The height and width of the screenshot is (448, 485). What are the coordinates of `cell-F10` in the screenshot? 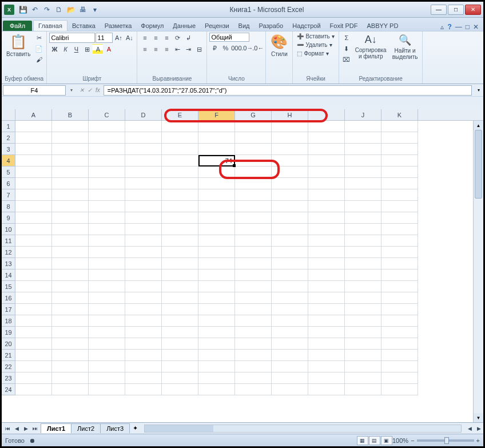 It's located at (217, 229).